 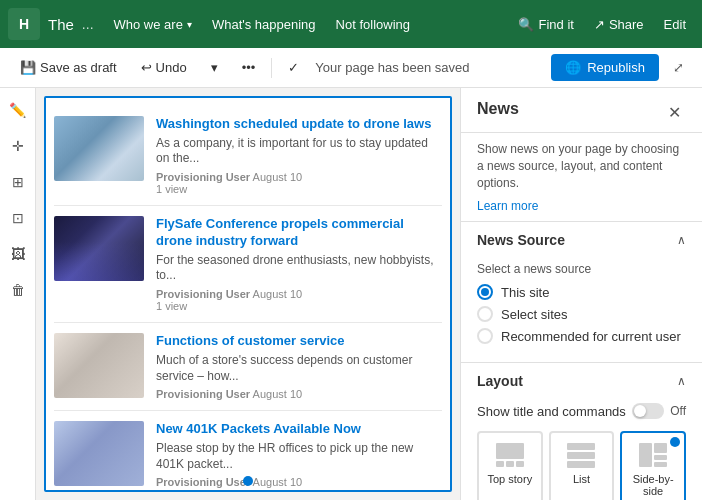 I want to click on layout-icon-side-by-side, so click(x=653, y=455).